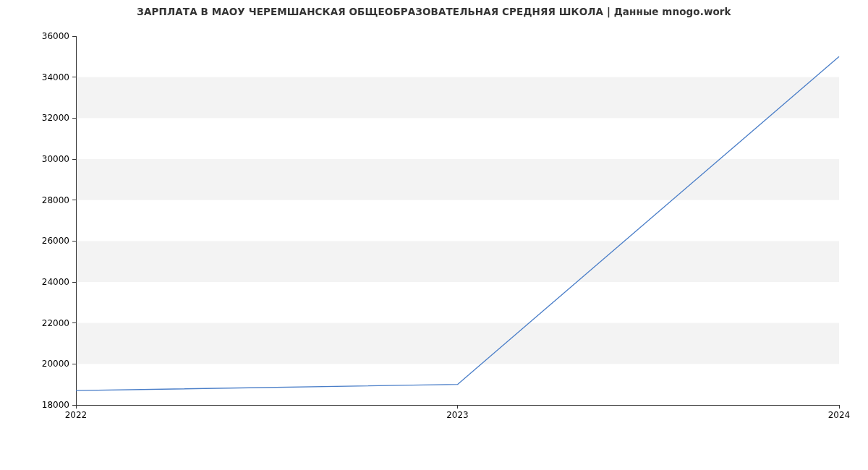  What do you see at coordinates (56, 77) in the screenshot?
I see `y-tick-label: 34000` at bounding box center [56, 77].